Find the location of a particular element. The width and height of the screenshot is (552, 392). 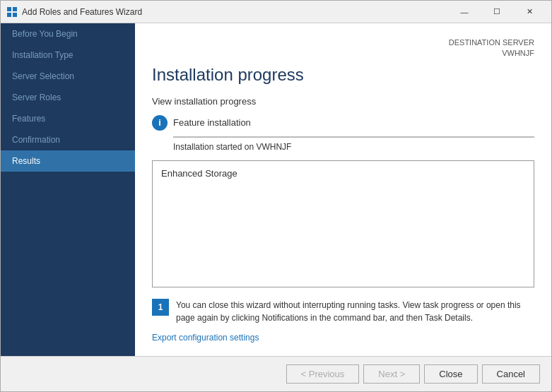

maximize-button: ☐ is located at coordinates (497, 12).